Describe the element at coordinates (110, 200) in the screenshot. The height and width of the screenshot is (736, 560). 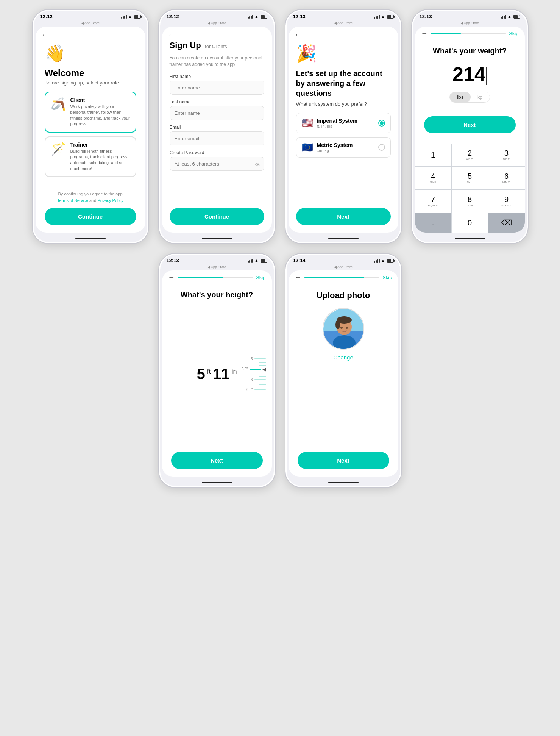
I see `privacy-policy-link: Privacy Policy` at that location.